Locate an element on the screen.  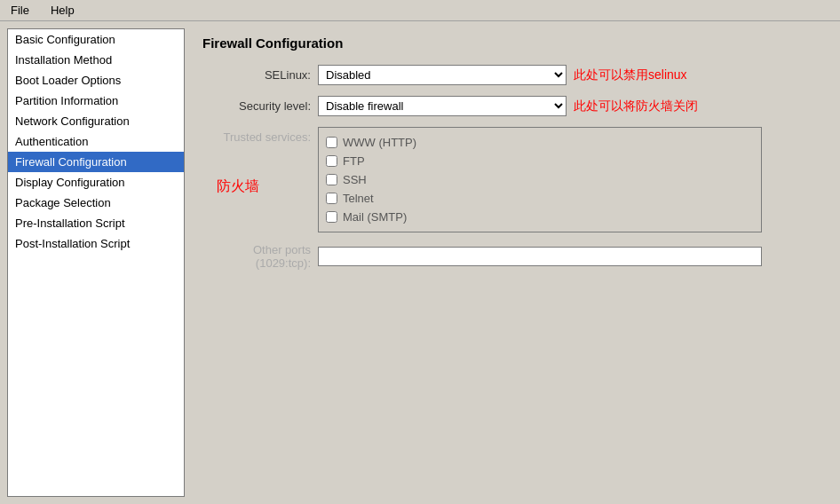
selinux-label: SELinux: is located at coordinates (260, 75).